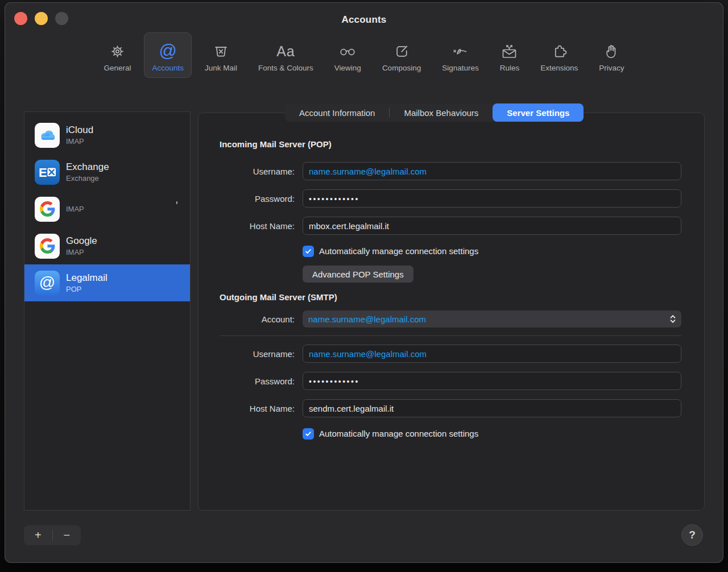 The width and height of the screenshot is (728, 572). What do you see at coordinates (348, 51) in the screenshot?
I see `glasses-icon` at bounding box center [348, 51].